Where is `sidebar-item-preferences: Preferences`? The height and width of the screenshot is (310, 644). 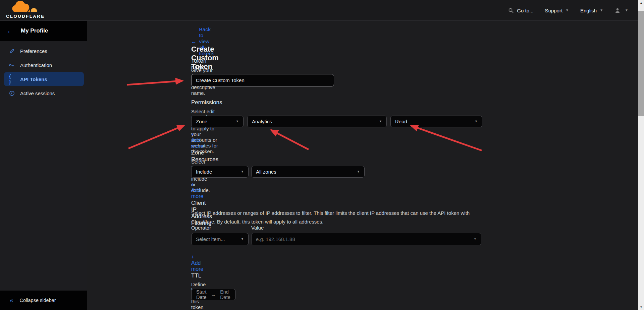 sidebar-item-preferences: Preferences is located at coordinates (44, 51).